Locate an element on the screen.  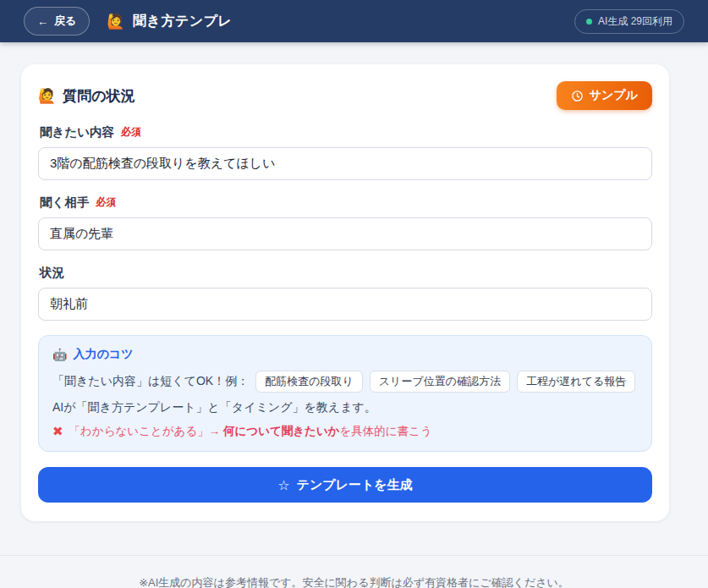
example-chip: 配筋検査の段取り is located at coordinates (310, 382).